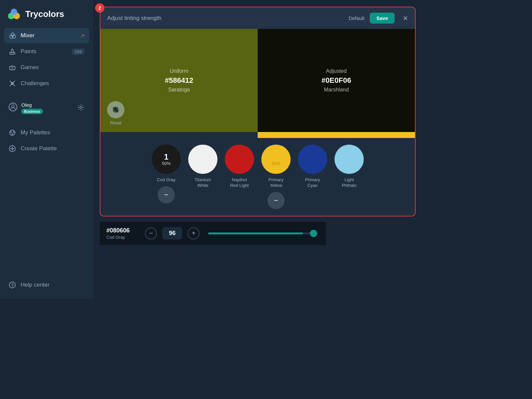 The height and width of the screenshot is (399, 532). What do you see at coordinates (313, 159) in the screenshot?
I see `primary-cyan-circle-wrapper` at bounding box center [313, 159].